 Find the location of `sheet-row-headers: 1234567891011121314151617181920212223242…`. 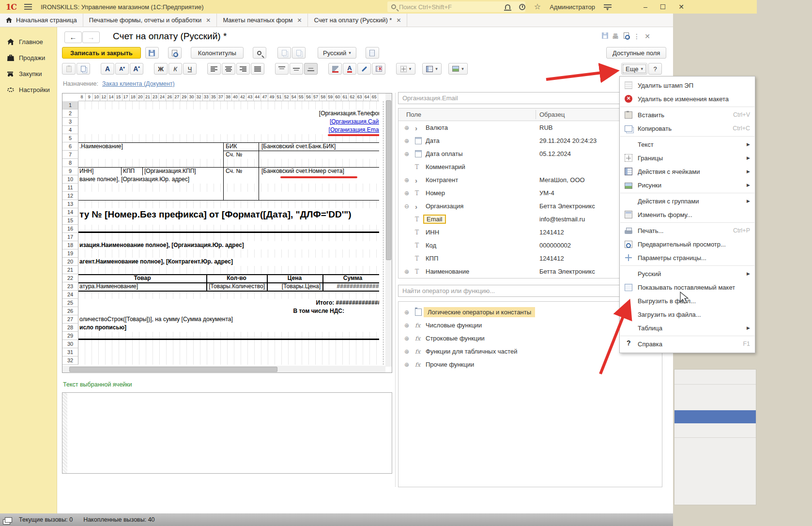

sheet-row-headers: 1234567891011121314151617181920212223242… is located at coordinates (71, 233).